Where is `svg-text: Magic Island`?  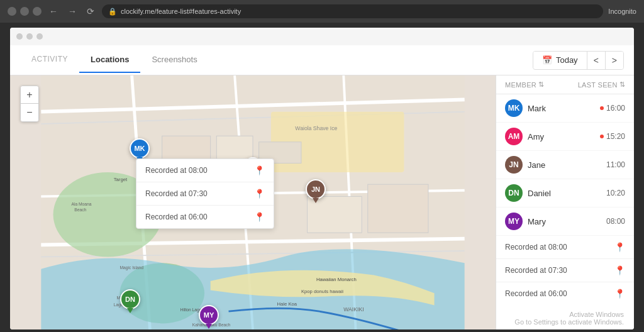
svg-text: Magic Island is located at coordinates (131, 268).